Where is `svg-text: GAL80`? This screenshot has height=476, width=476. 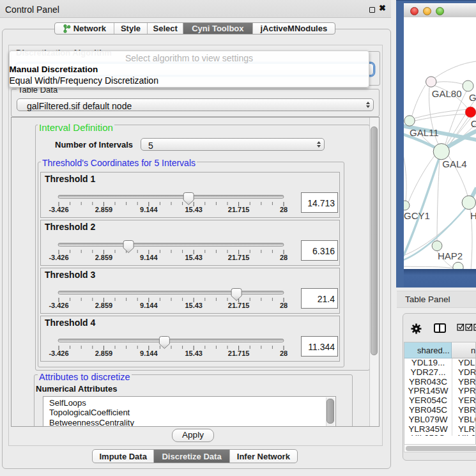
svg-text: GAL80 is located at coordinates (447, 93).